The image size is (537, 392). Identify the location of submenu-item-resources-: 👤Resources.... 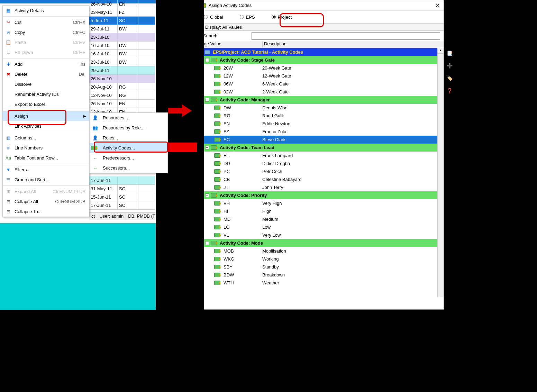
(129, 118).